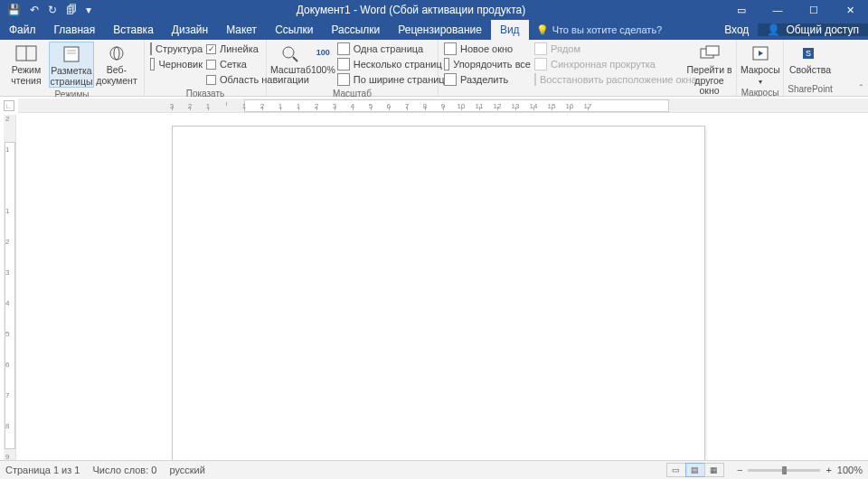 This screenshot has width=868, height=479. What do you see at coordinates (785, 470) in the screenshot?
I see `zoom-slider-thumb` at bounding box center [785, 470].